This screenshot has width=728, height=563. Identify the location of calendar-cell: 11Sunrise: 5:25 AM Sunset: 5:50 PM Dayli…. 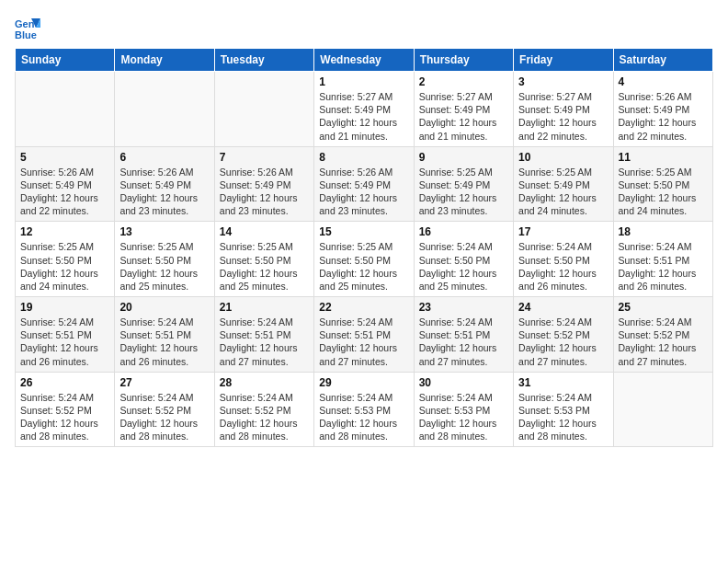
(663, 184).